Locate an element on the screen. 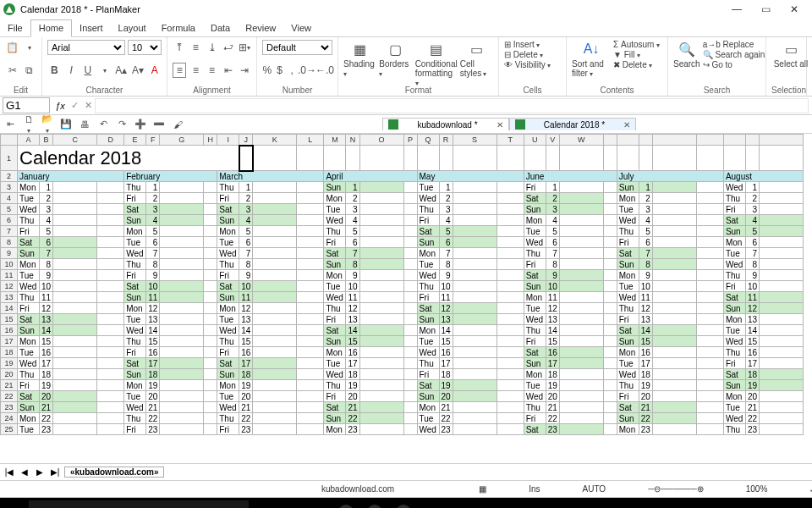  day-num-cell: 1 is located at coordinates (645, 188).